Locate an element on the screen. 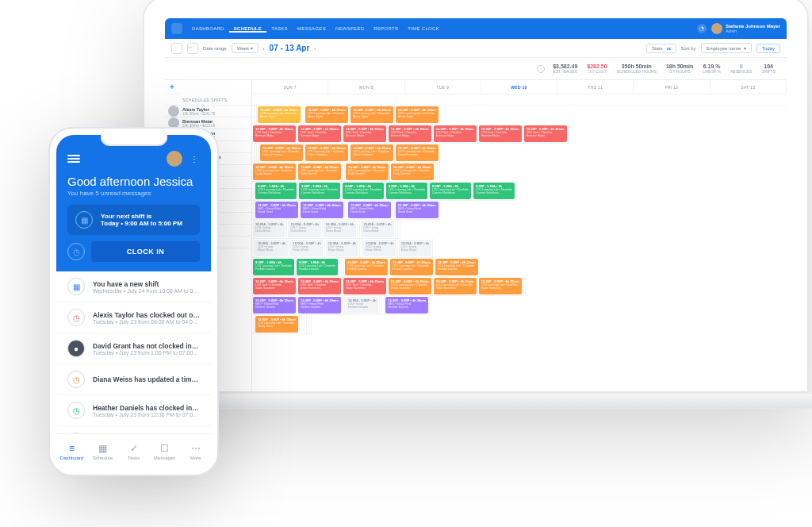 This screenshot has height=527, width=812. menu-icon is located at coordinates (74, 159).